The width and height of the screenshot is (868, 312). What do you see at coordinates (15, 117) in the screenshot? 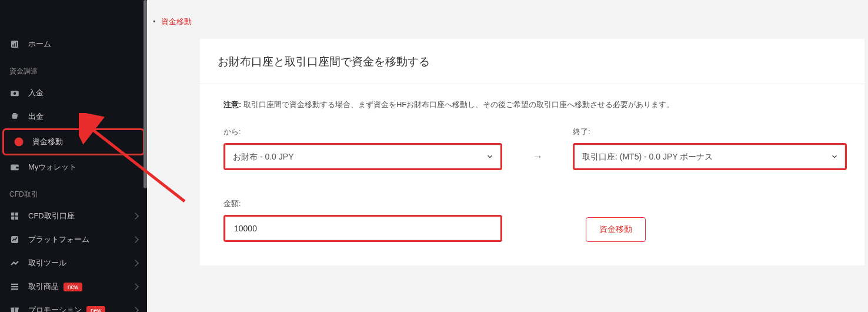
I see `withdraw-icon` at bounding box center [15, 117].